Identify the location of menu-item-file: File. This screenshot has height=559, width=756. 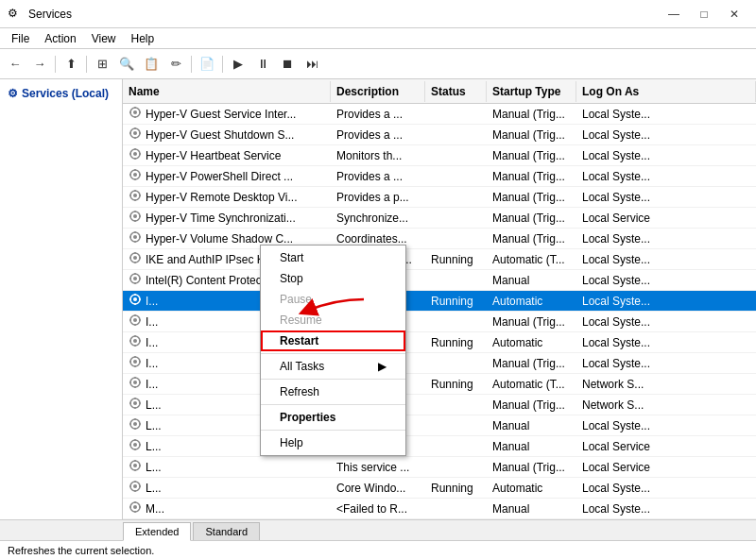
(21, 39).